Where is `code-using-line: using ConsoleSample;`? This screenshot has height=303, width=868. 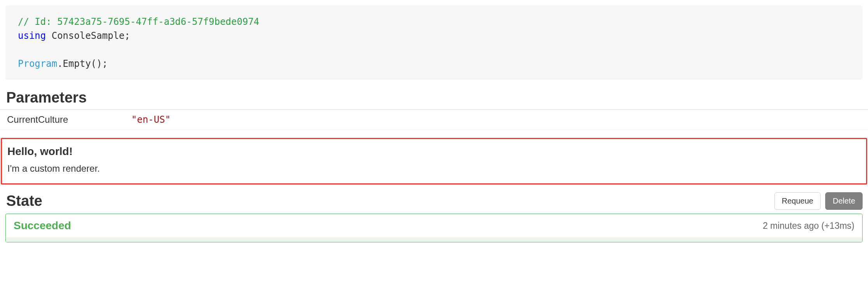 code-using-line: using ConsoleSample; is located at coordinates (434, 36).